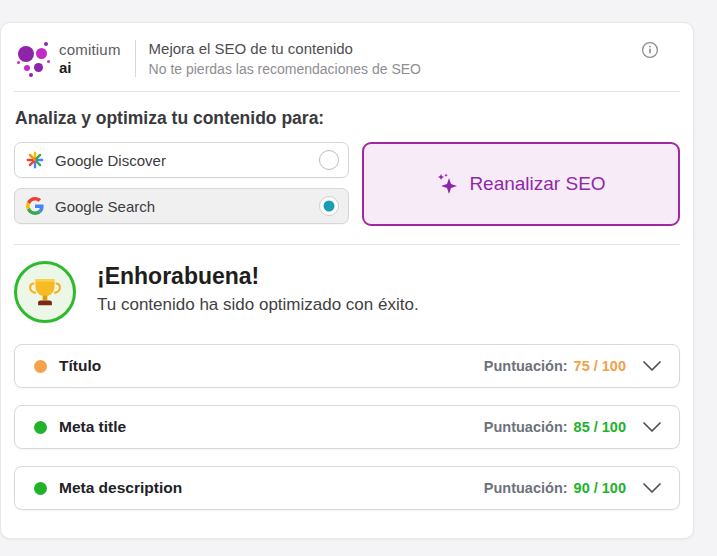 The width and height of the screenshot is (717, 556). Describe the element at coordinates (110, 160) in the screenshot. I see `option-label: Google Discover` at that location.